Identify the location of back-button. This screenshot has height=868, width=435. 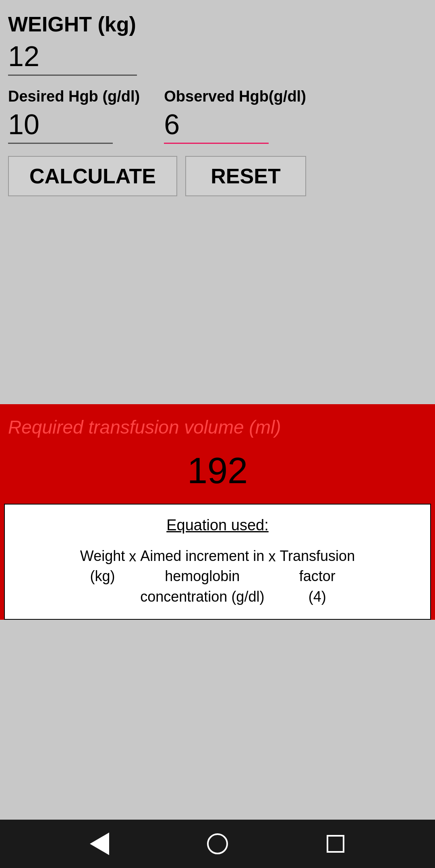
(99, 844).